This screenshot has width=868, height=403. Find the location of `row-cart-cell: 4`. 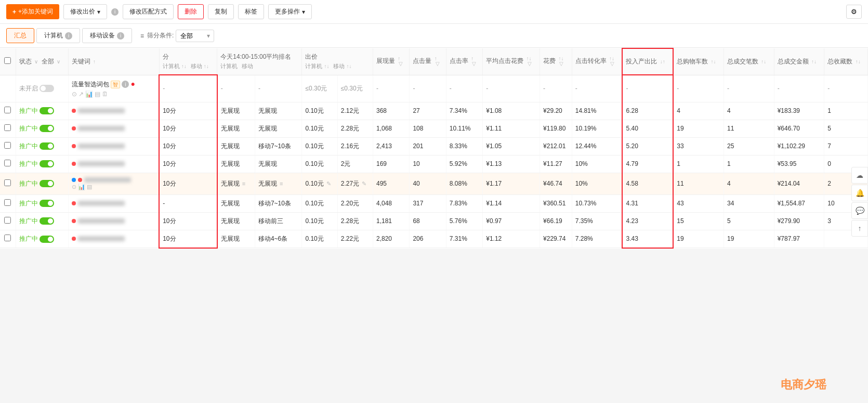

row-cart-cell: 4 is located at coordinates (699, 111).